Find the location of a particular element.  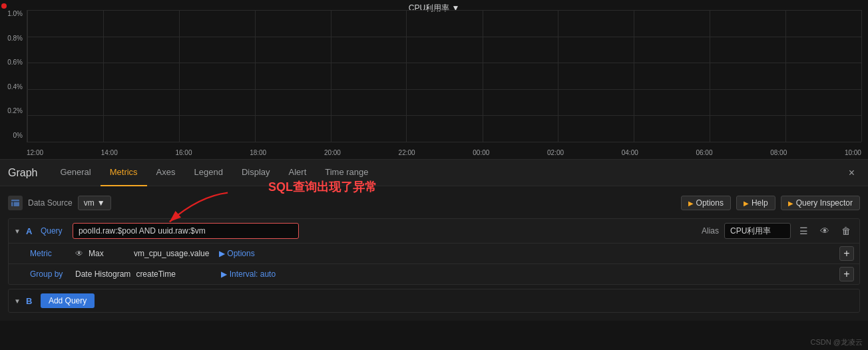

tab-legend: Legend is located at coordinates (209, 173).